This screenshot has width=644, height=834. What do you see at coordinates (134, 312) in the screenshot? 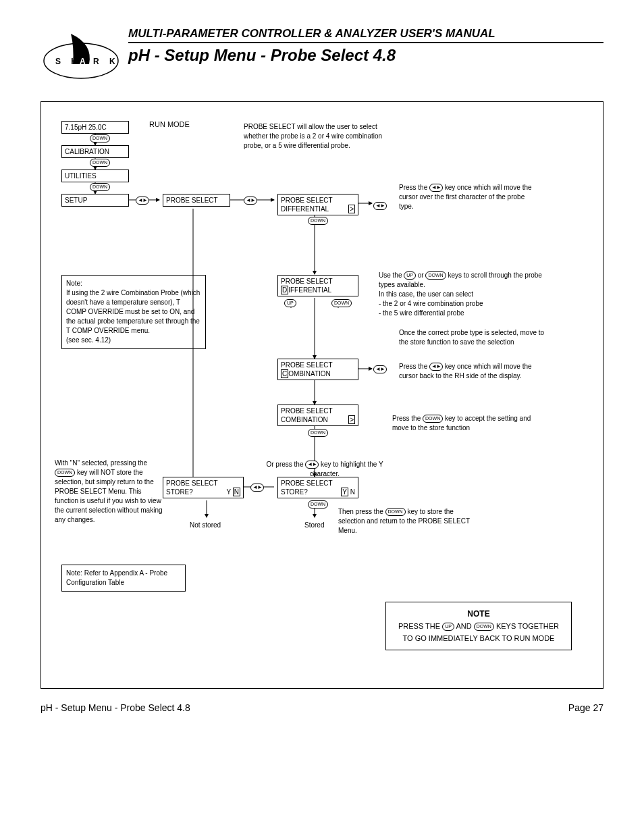
I see `note-2wire: Note: If using the 2 wire Combination Pr…` at bounding box center [134, 312].